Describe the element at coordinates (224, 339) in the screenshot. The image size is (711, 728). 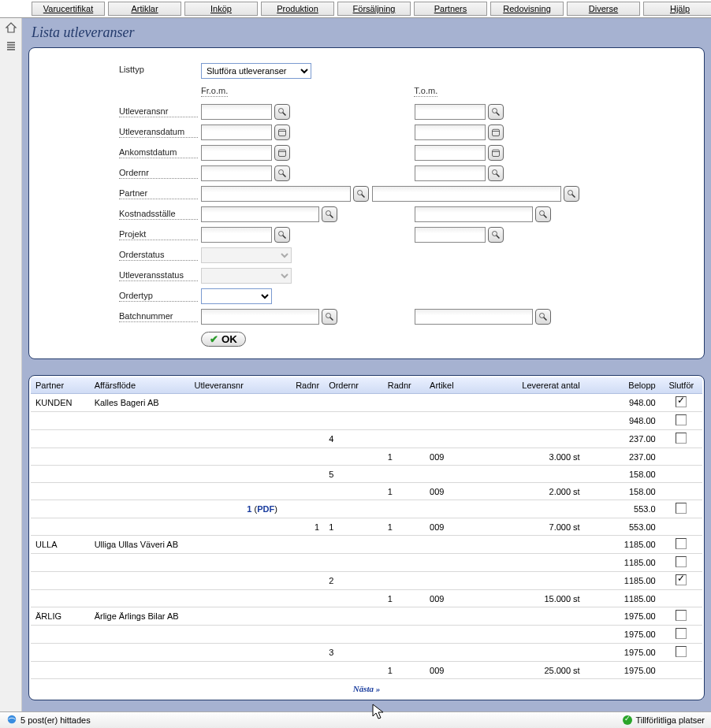
I see `ok-button: ✔OK` at that location.